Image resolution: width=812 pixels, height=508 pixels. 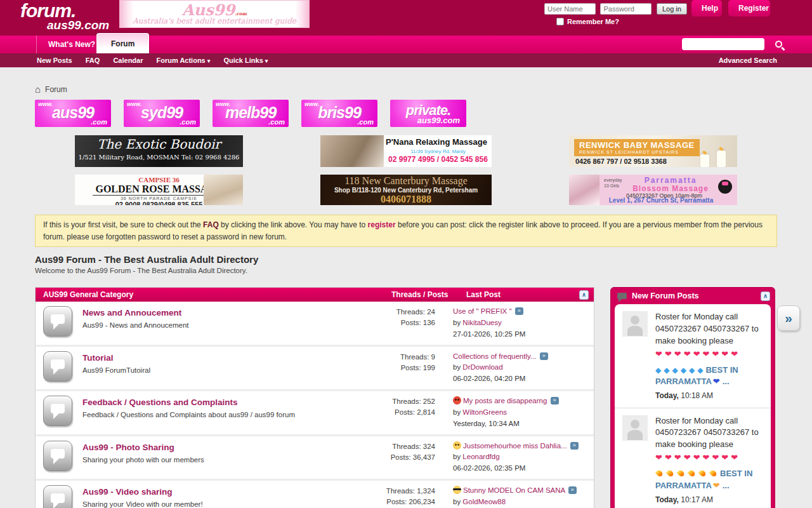 I want to click on password-input, so click(x=625, y=9).